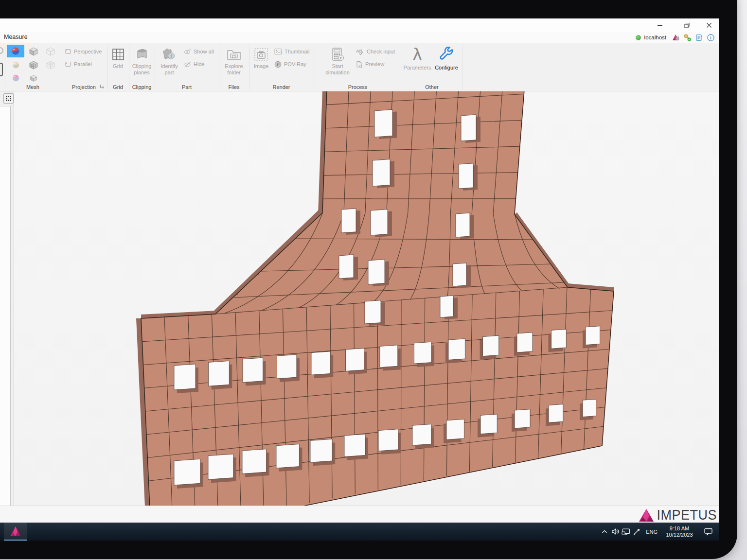 This screenshot has width=747, height=560. Describe the element at coordinates (261, 57) in the screenshot. I see `image-button: Image` at that location.